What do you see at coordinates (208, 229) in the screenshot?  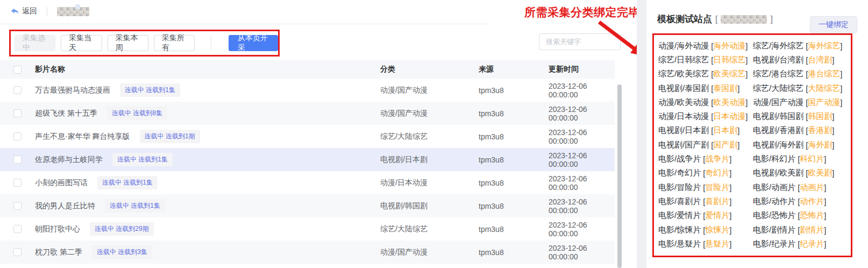 I see `video-name-cell: 朝阳打歌中心 连载中 连载到29期` at bounding box center [208, 229].